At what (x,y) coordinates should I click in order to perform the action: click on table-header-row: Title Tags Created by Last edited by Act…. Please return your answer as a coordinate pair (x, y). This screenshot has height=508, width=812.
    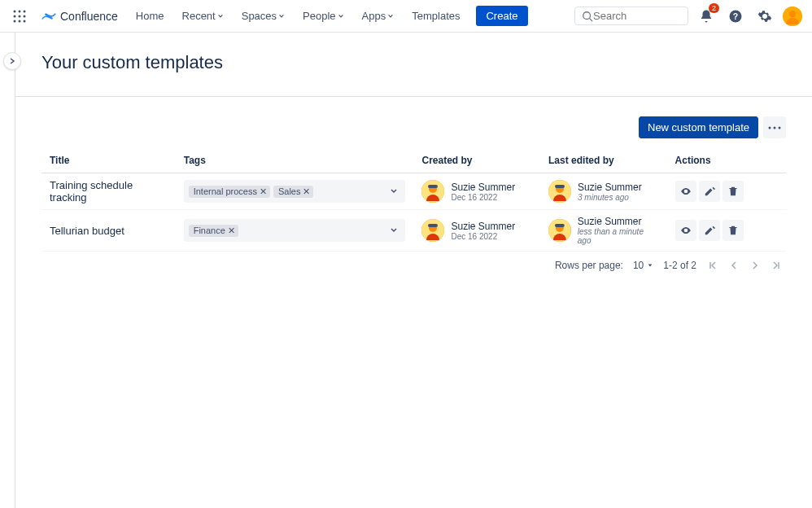
    Looking at the image, I should click on (413, 161).